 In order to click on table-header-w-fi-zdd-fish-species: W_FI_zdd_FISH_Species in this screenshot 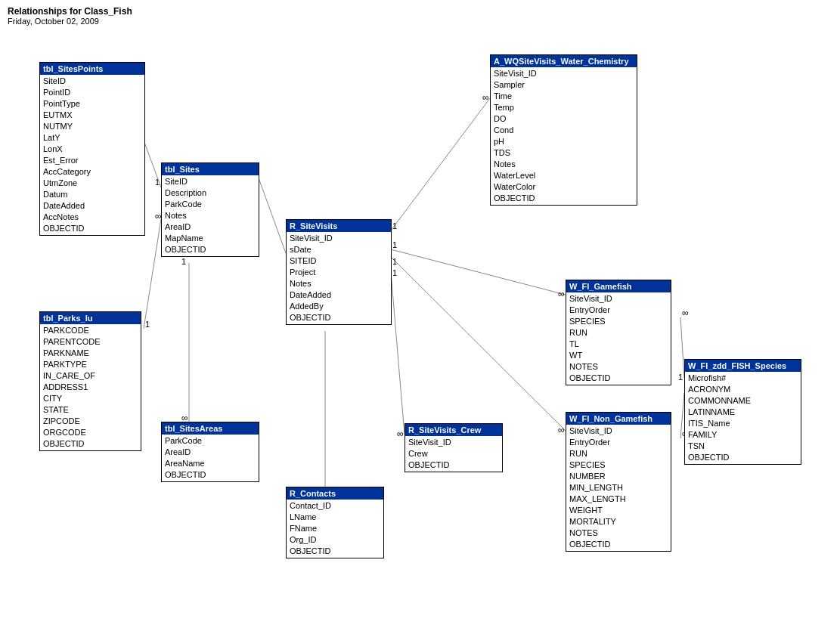, I will do `click(742, 366)`.